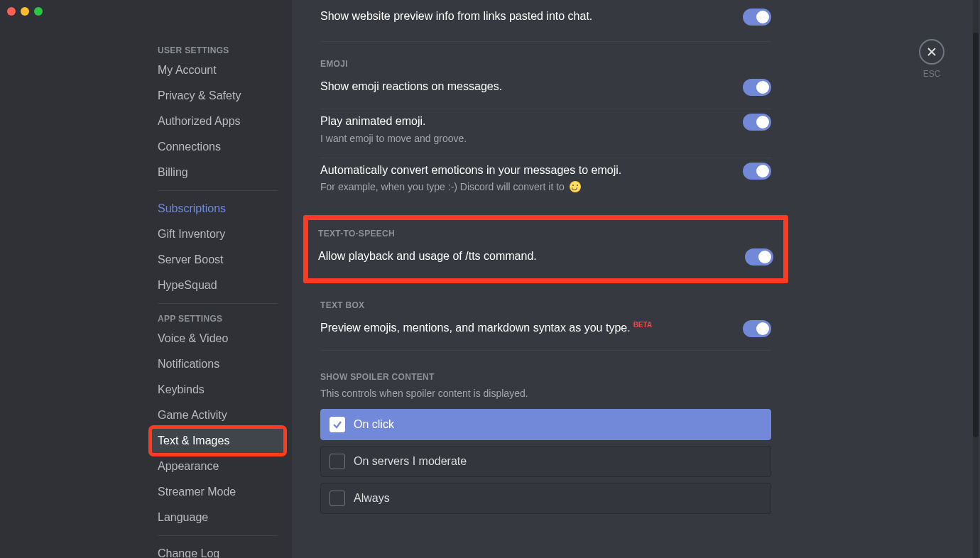  Describe the element at coordinates (757, 122) in the screenshot. I see `toggle-animated-emoji` at that location.